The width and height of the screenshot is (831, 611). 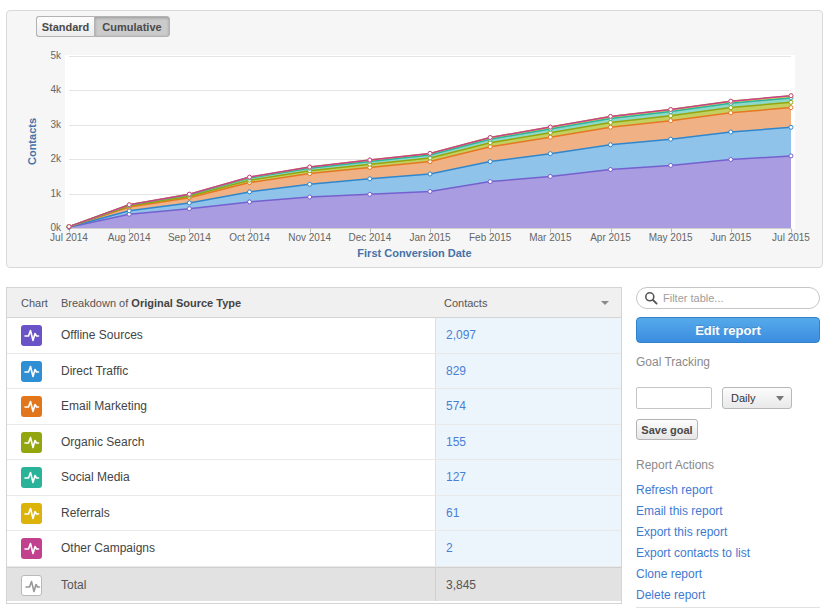 What do you see at coordinates (693, 532) in the screenshot?
I see `export-report-link: Export this report` at bounding box center [693, 532].